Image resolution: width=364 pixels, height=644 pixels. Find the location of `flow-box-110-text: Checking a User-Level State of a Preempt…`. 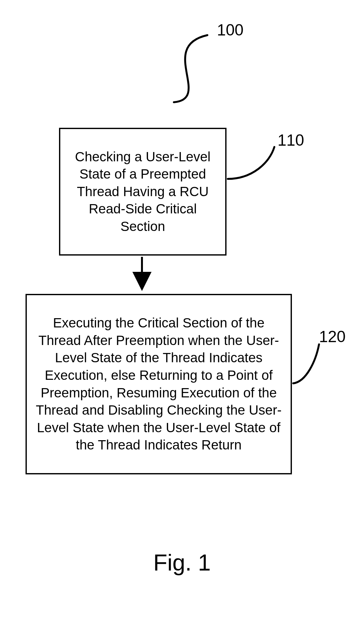

flow-box-110-text: Checking a User-Level State of a Preempt… is located at coordinates (143, 192).